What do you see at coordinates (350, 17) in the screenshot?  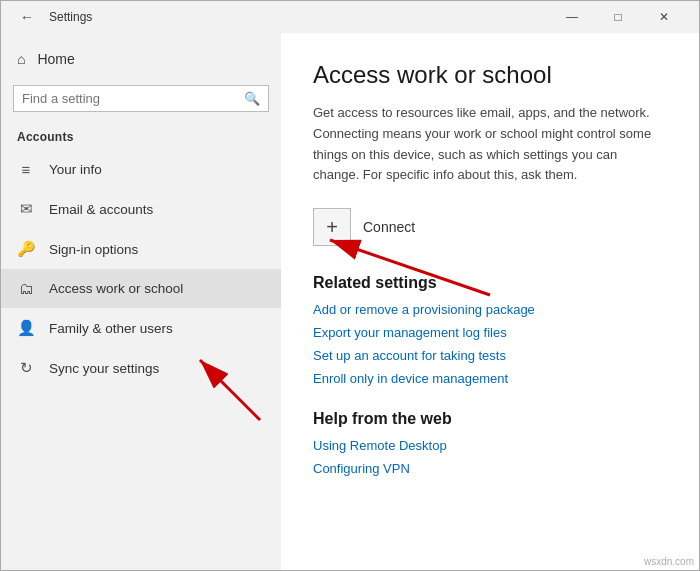 I see `titlebar: ← Settings — □ ✕` at bounding box center [350, 17].